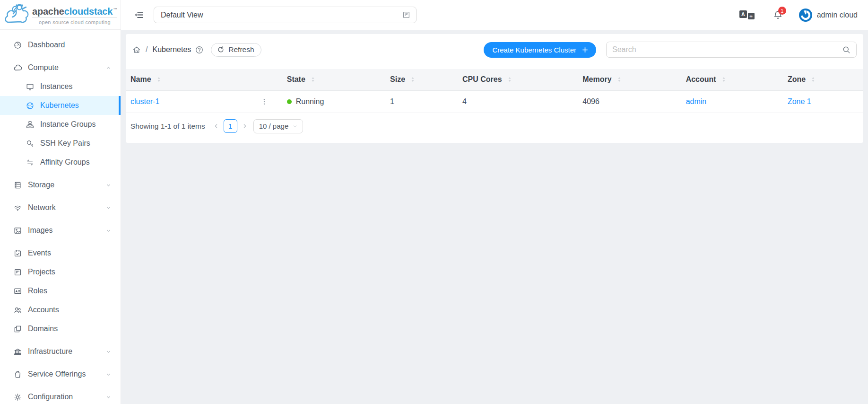  I want to click on cluster-name-link: cluster-1, so click(145, 102).